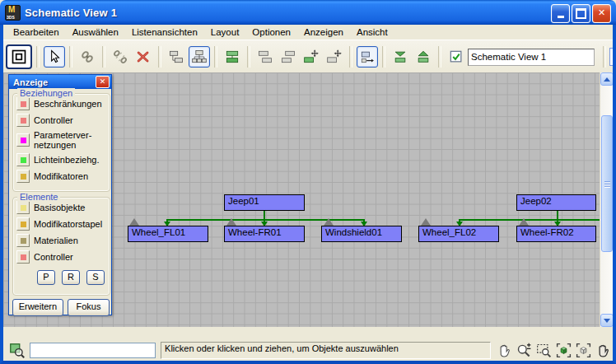 This screenshot has width=616, height=364. What do you see at coordinates (601, 13) in the screenshot?
I see `close-button: ✕` at bounding box center [601, 13].